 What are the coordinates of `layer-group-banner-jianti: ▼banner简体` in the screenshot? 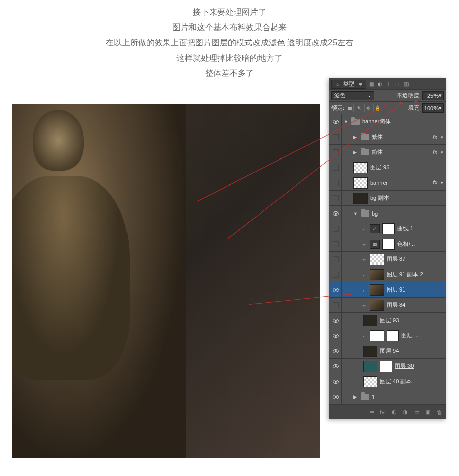 It's located at (388, 122).